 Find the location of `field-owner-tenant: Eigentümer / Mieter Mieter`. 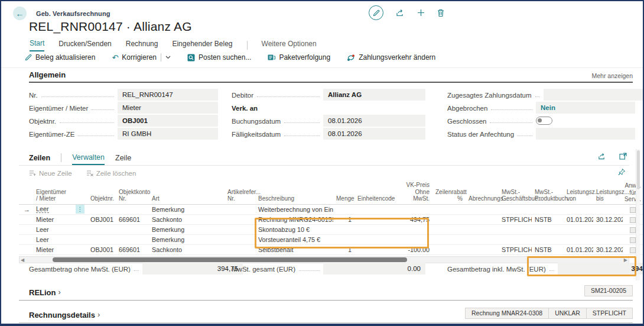

field-owner-tenant: Eigentümer / Mieter Mieter is located at coordinates (123, 107).